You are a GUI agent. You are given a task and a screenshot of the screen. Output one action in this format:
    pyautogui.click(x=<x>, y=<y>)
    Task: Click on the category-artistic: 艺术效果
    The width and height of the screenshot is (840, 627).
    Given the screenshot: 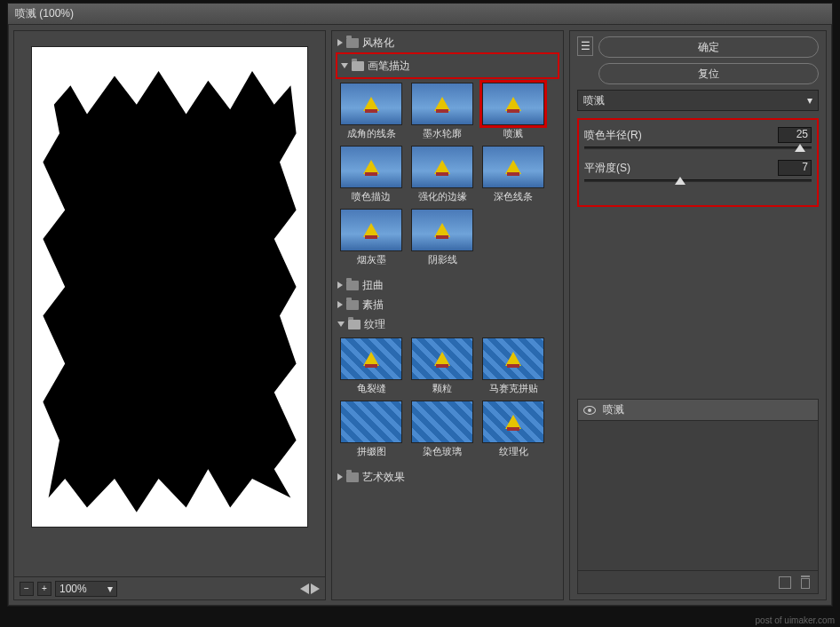 What is the action you would take?
    pyautogui.click(x=448, y=477)
    